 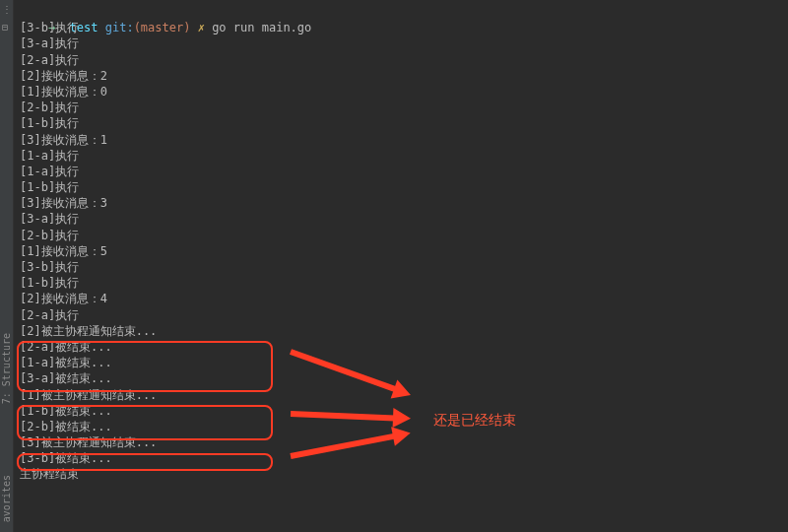 What do you see at coordinates (404, 411) in the screenshot?
I see `output-line: [1-b]被结束...` at bounding box center [404, 411].